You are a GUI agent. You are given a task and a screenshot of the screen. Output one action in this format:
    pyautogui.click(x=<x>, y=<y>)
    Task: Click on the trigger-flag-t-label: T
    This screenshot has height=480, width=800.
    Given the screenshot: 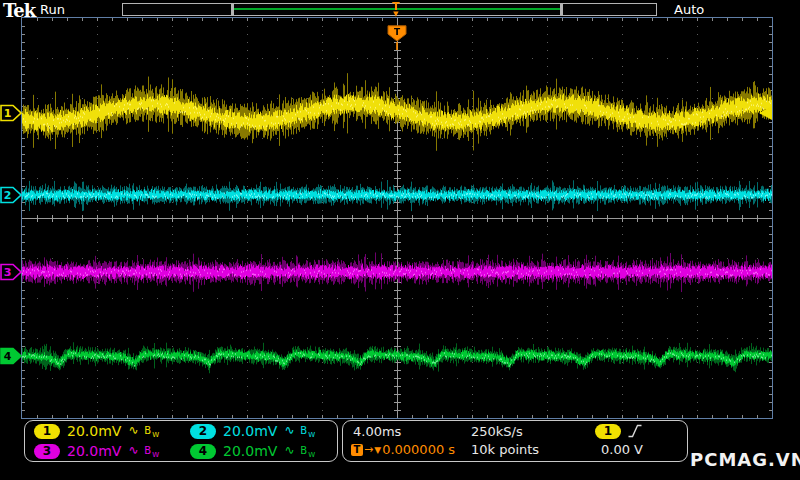 What is the action you would take?
    pyautogui.click(x=398, y=32)
    